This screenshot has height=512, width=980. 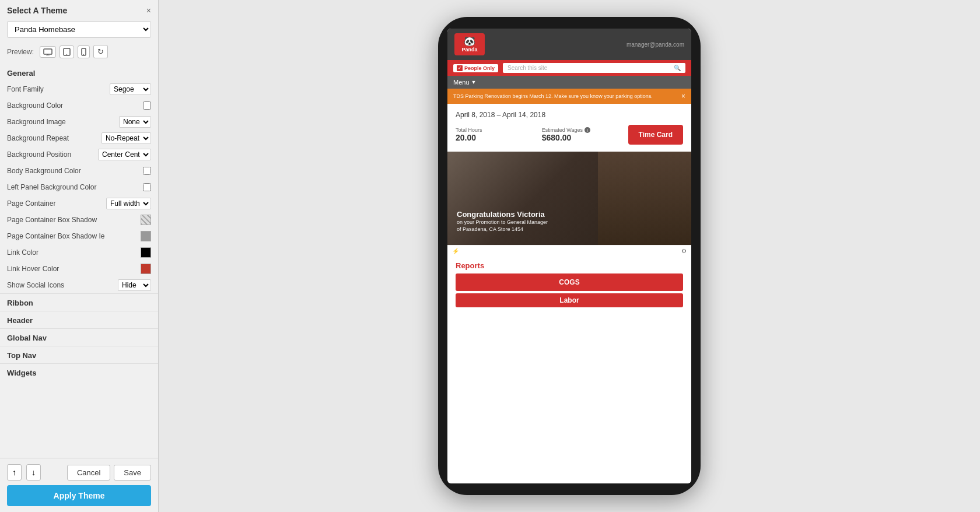 I want to click on image-right-control-icon: ⚙, so click(x=684, y=251).